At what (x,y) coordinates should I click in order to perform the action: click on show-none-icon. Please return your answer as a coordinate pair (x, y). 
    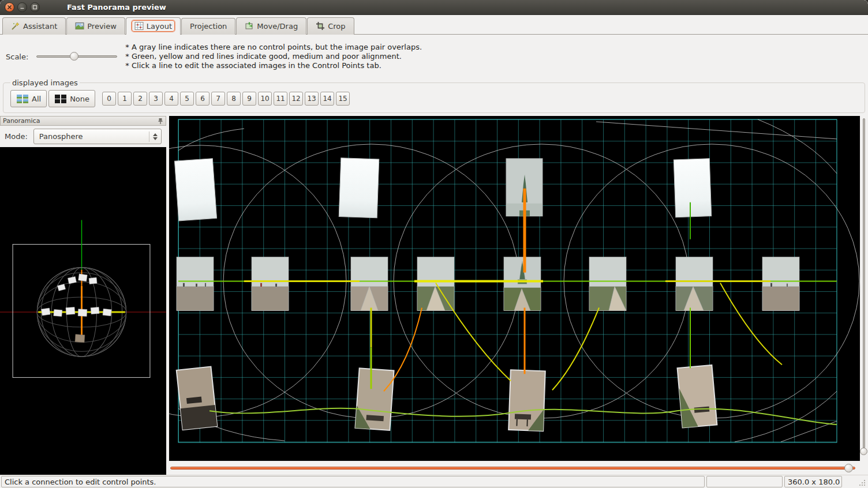
    Looking at the image, I should click on (61, 99).